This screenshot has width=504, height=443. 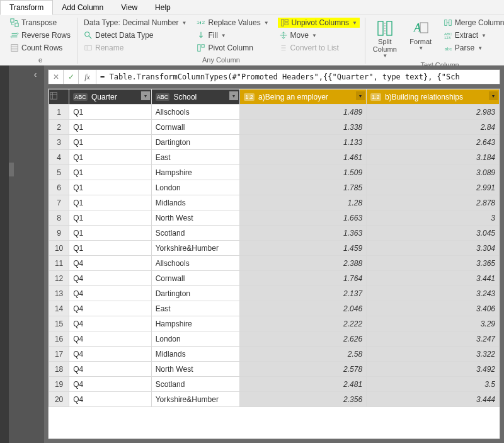 I want to click on table-row: 12Q4Cornwall1.7643.441, so click(x=275, y=279).